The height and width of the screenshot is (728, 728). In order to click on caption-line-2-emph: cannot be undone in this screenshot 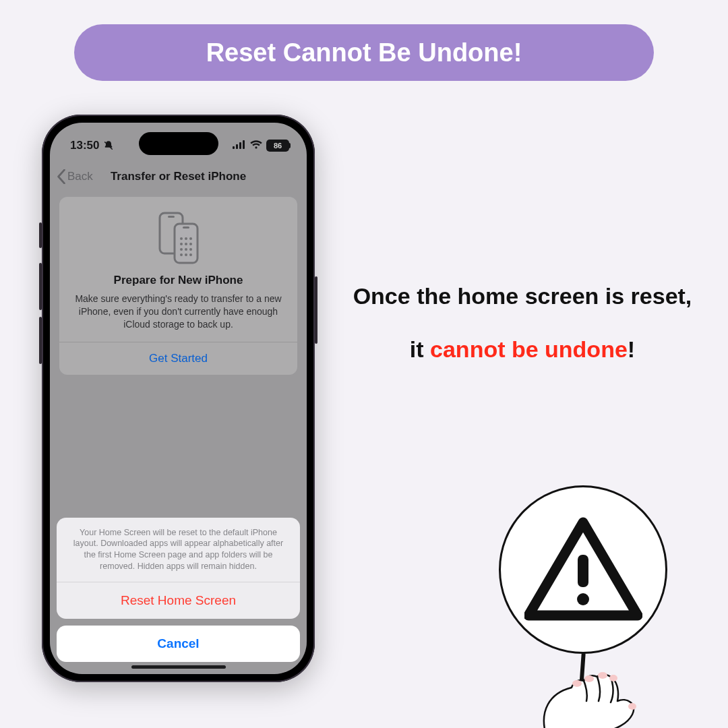, I will do `click(528, 349)`.